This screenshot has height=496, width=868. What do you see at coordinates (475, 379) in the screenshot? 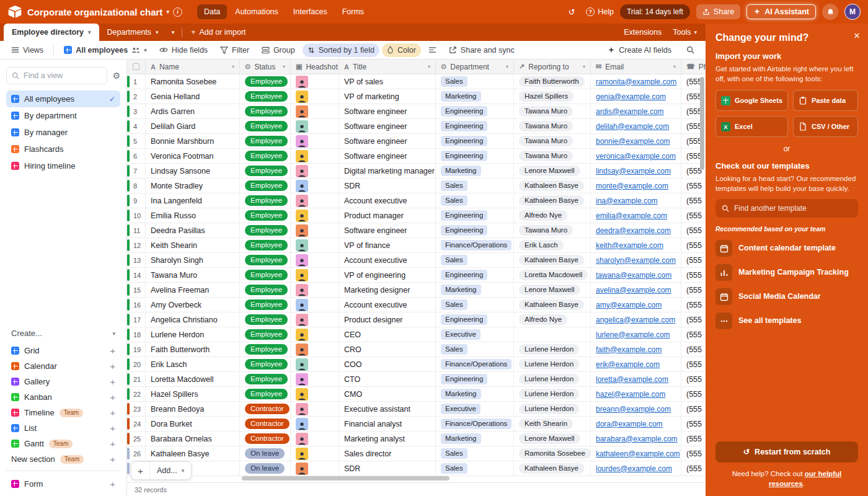
I see `department-cell: Engineering` at bounding box center [475, 379].